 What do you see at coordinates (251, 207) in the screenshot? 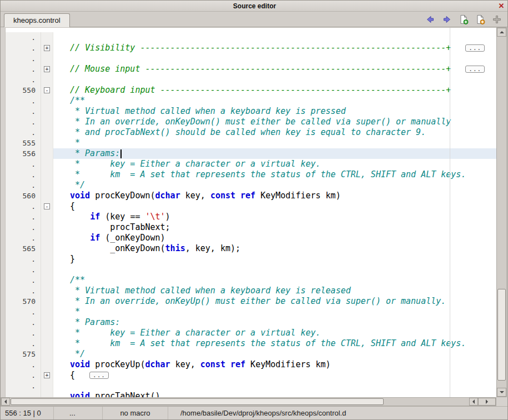
I see `code-line: .-{` at bounding box center [251, 207].